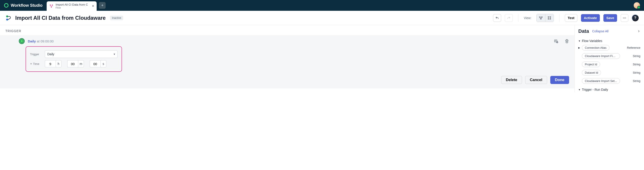  Describe the element at coordinates (580, 48) in the screenshot. I see `triangle-right-icon: ▶` at that location.